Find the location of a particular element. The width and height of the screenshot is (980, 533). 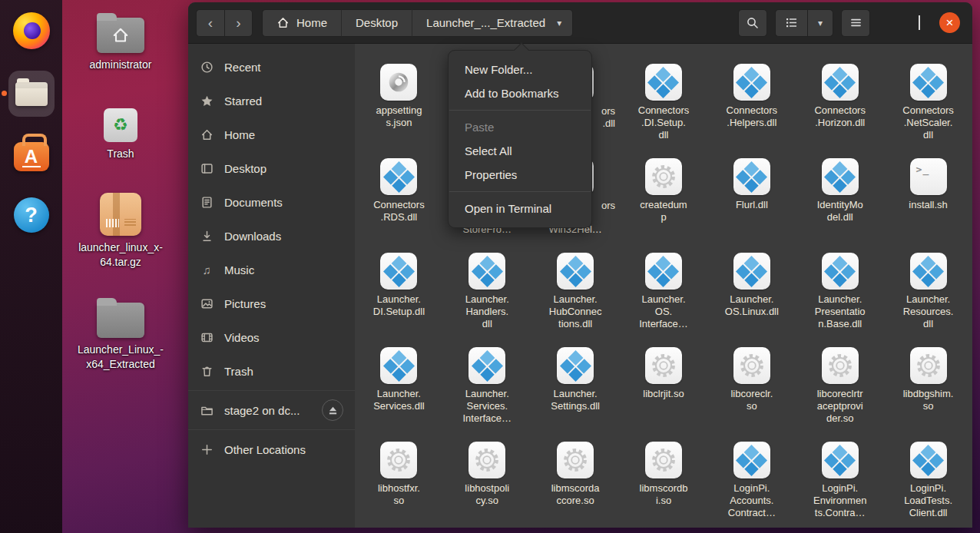

file-item: Flurl.dll is located at coordinates (751, 206).